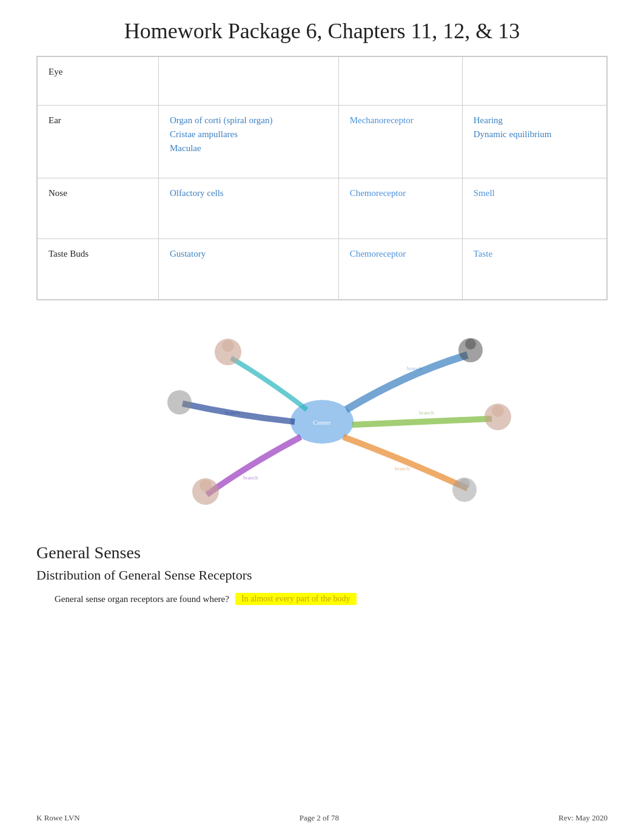  What do you see at coordinates (142, 600) in the screenshot?
I see `question-text-1: General sense organ receptors are found …` at bounding box center [142, 600].